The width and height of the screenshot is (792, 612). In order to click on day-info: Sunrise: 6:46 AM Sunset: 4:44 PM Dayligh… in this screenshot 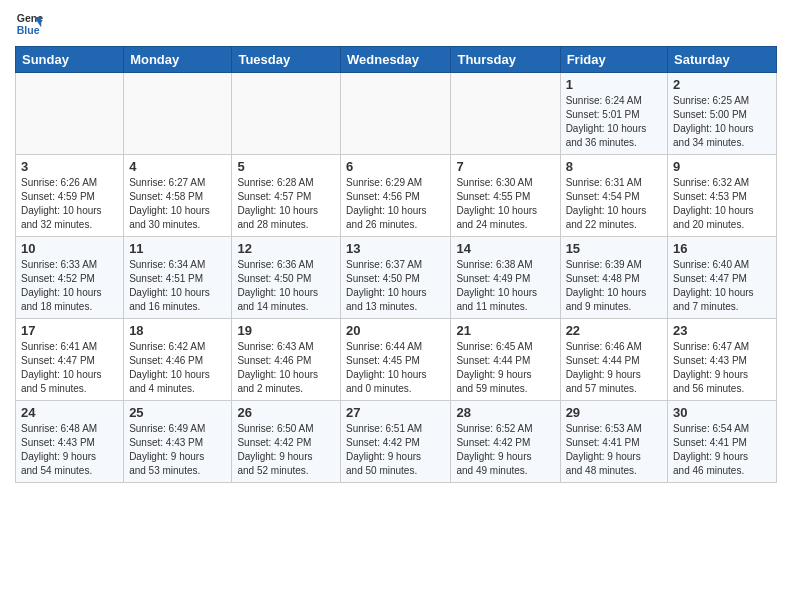, I will do `click(614, 368)`.